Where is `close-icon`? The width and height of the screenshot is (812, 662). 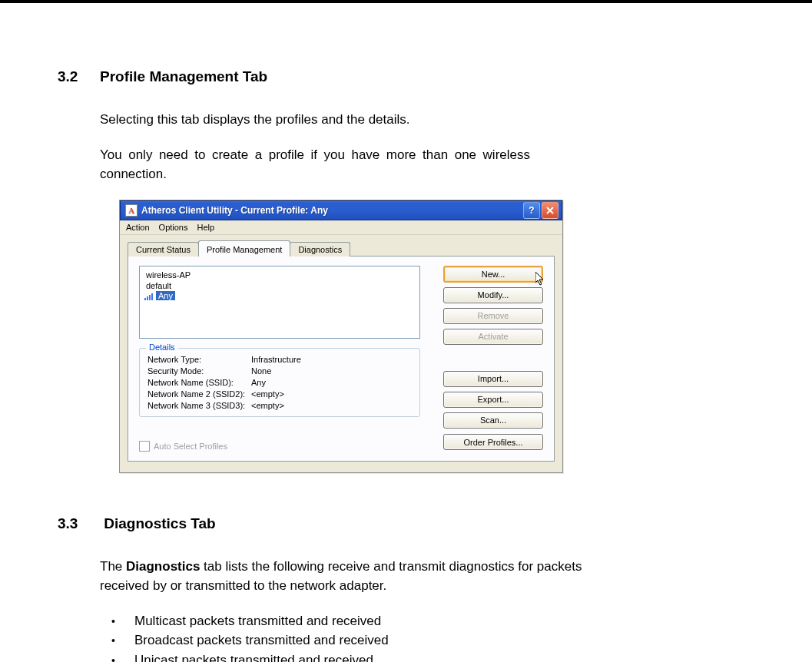 close-icon is located at coordinates (550, 210).